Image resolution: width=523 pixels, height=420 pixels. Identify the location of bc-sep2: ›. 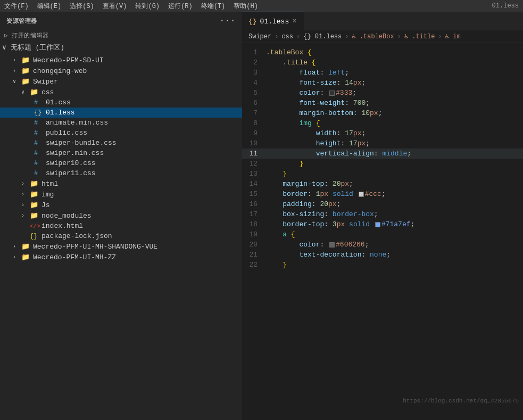
(298, 37).